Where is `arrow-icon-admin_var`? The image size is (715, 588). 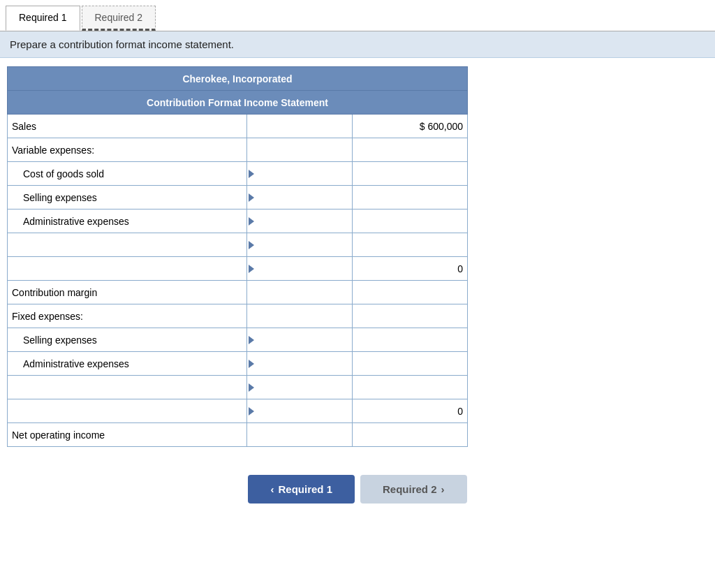
arrow-icon-admin_var is located at coordinates (251, 221).